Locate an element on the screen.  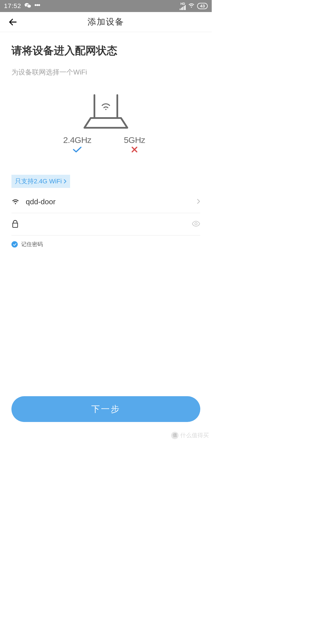
remember-password-row: 记住密码 is located at coordinates (106, 244).